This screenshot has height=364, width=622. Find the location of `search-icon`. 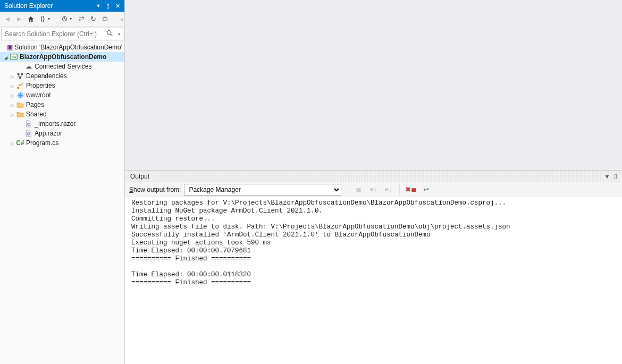

search-icon is located at coordinates (110, 34).